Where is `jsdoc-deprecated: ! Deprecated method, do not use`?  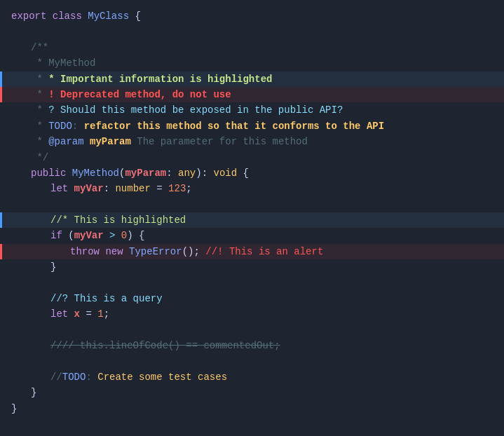
jsdoc-deprecated: ! Deprecated method, do not use is located at coordinates (139, 95).